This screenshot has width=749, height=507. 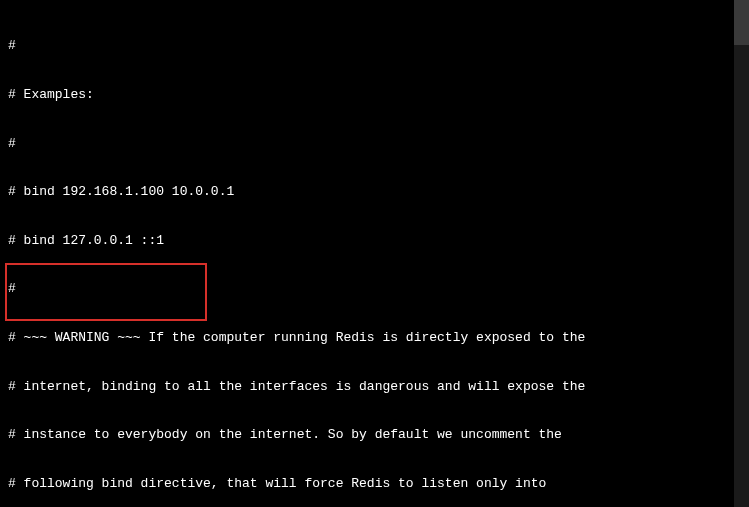 I want to click on config-line: # Examples:, so click(x=374, y=95).